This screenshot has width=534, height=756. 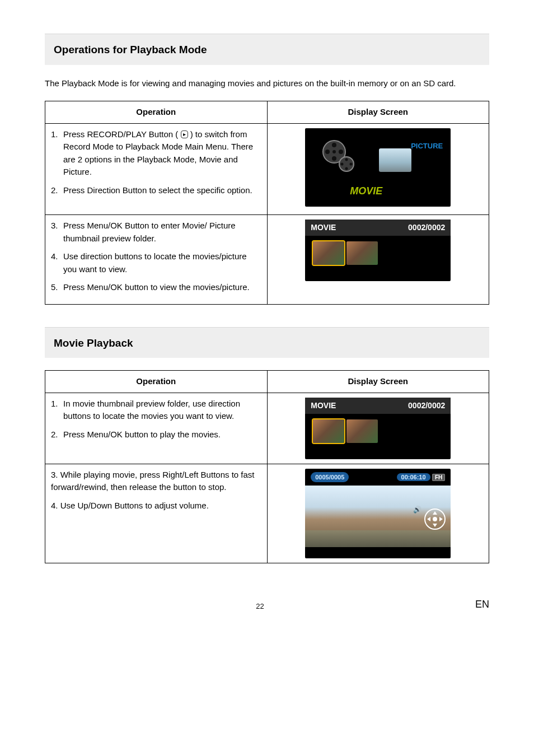 What do you see at coordinates (57, 263) in the screenshot?
I see `step-number: 4.` at bounding box center [57, 263].